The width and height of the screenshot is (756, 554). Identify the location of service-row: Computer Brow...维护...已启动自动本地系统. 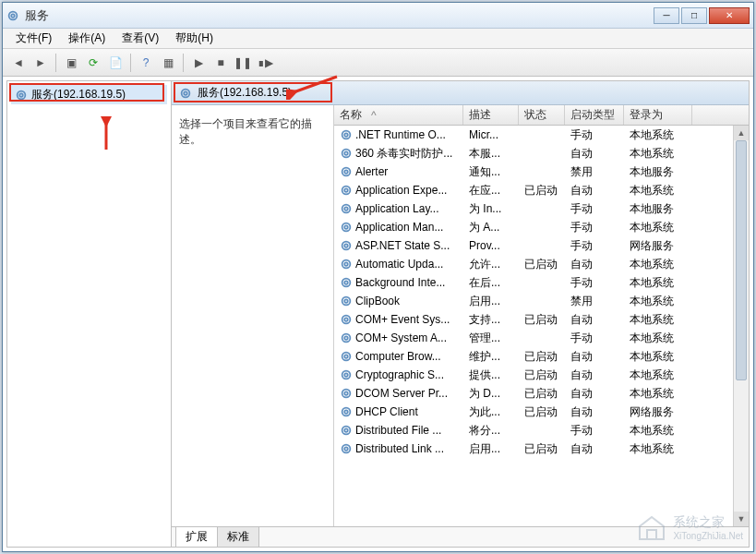
(541, 356).